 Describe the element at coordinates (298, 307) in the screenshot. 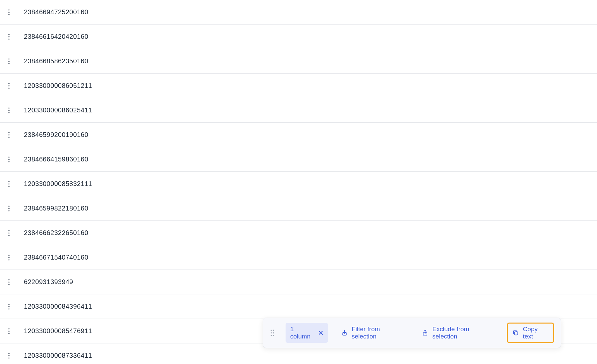

I see `table-row: 120330000084396411` at that location.